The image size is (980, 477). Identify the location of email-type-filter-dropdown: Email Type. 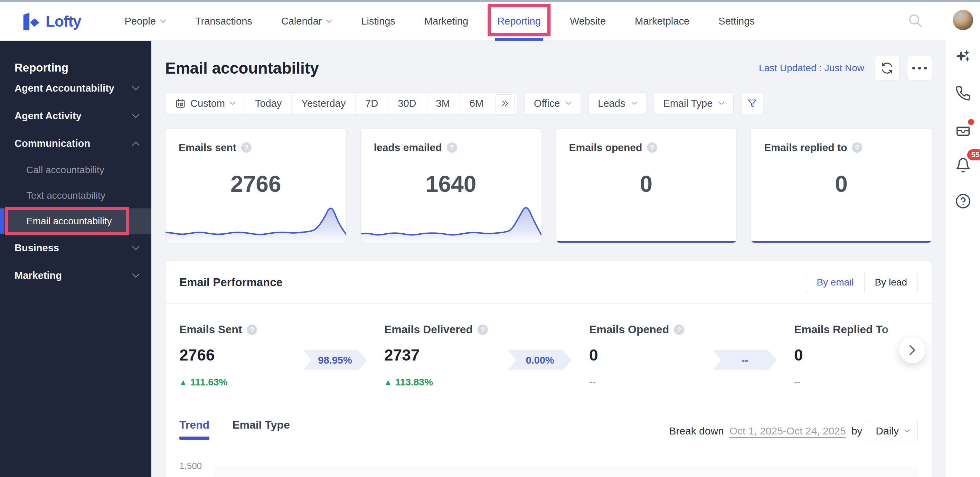
(694, 104).